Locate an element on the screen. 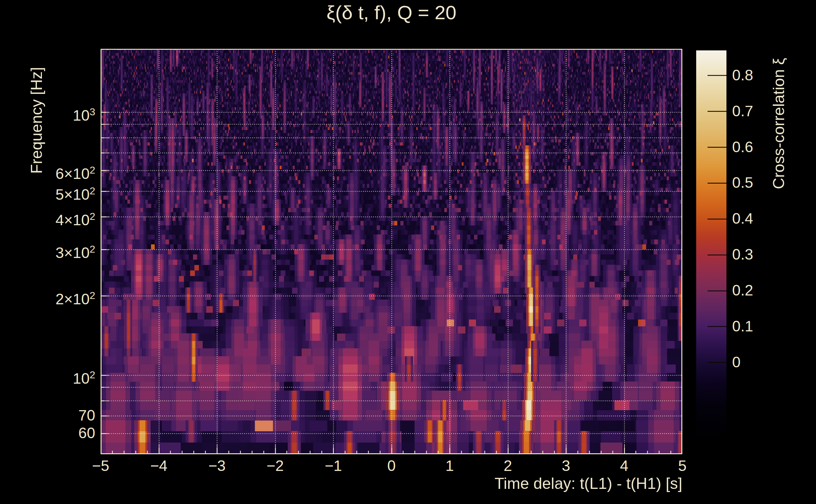 The height and width of the screenshot is (504, 816). y-tick-label: 3×102 is located at coordinates (47, 251).